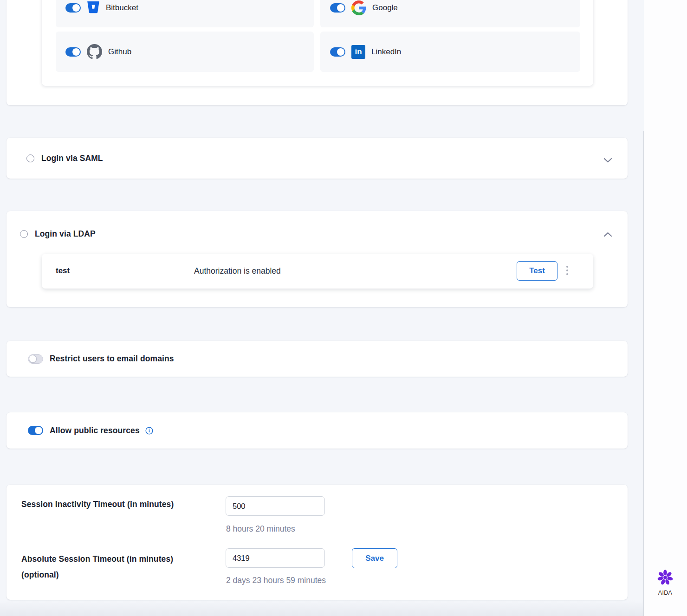  Describe the element at coordinates (114, 567) in the screenshot. I see `absolute-timeout-label: Absolute Session Timeout (in minutes) (o…` at that location.